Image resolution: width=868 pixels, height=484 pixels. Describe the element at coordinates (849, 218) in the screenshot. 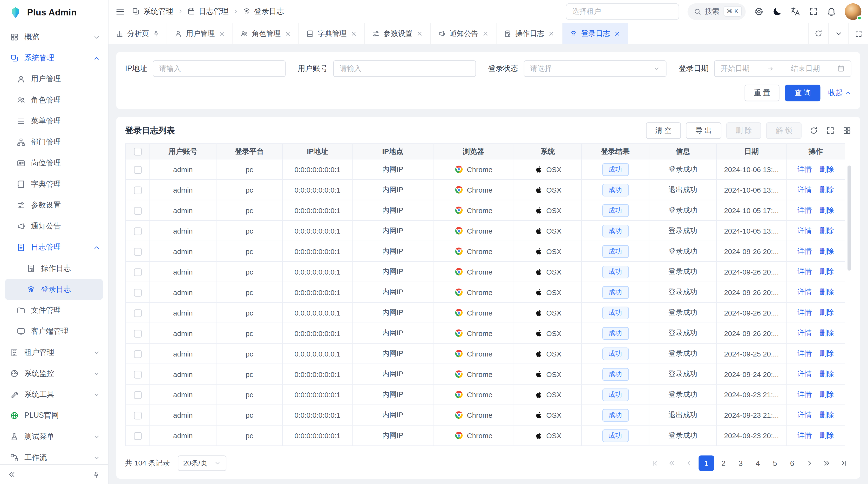

I see `table-scrollbar-thumb` at that location.